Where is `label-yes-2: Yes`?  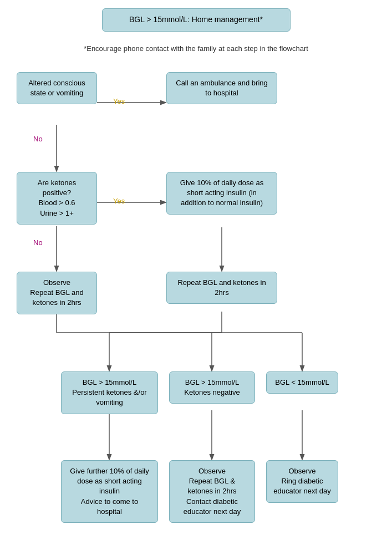
label-yes-2: Yes is located at coordinates (119, 201).